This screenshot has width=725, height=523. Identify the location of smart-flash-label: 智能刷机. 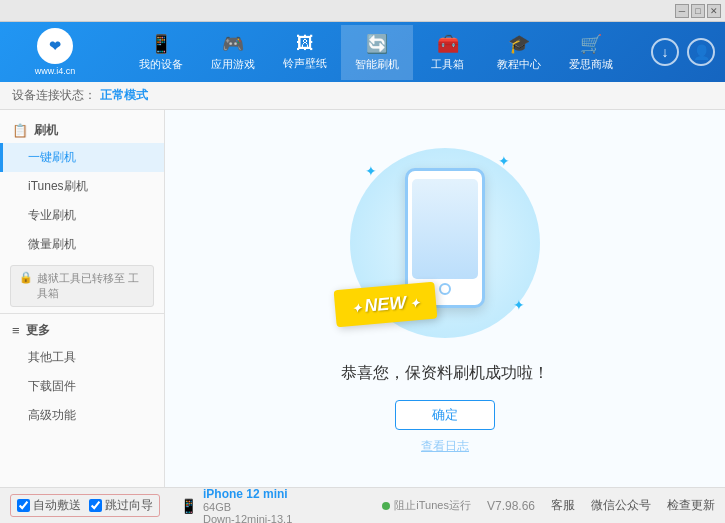
(377, 64).